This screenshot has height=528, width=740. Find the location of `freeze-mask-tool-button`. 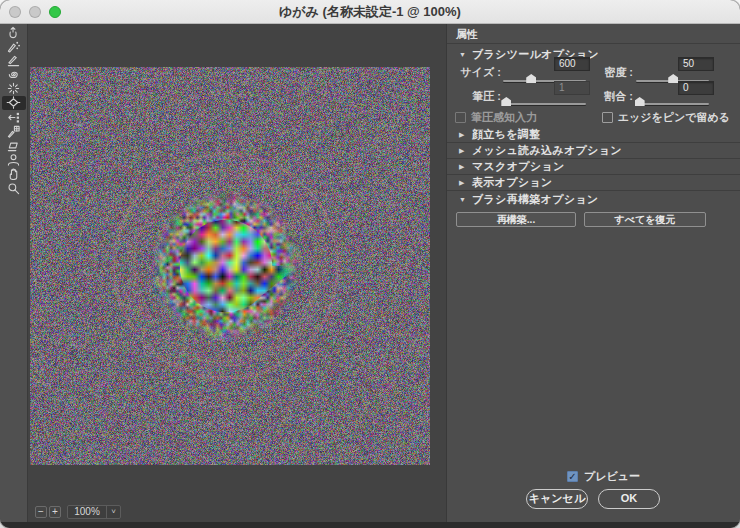

freeze-mask-tool-button is located at coordinates (14, 131).